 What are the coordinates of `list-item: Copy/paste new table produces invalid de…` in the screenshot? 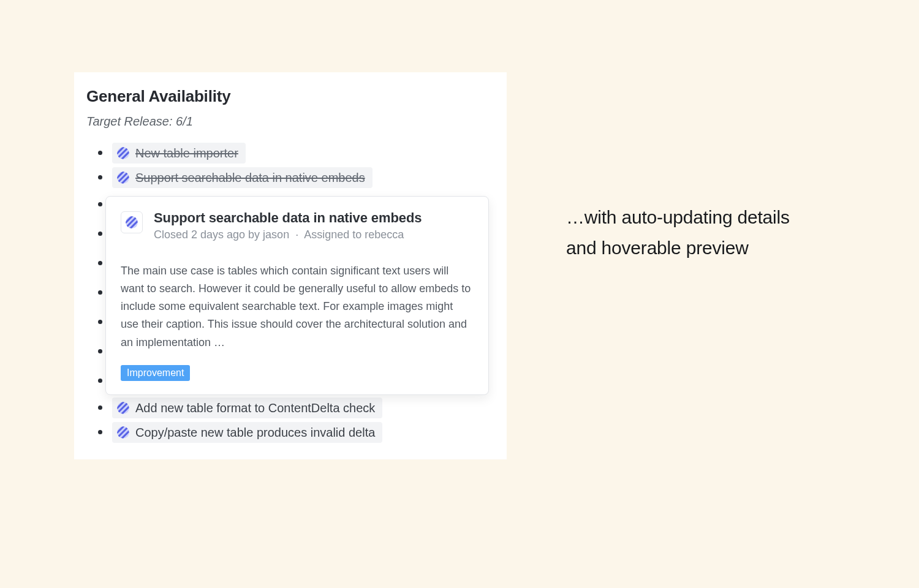 It's located at (289, 432).